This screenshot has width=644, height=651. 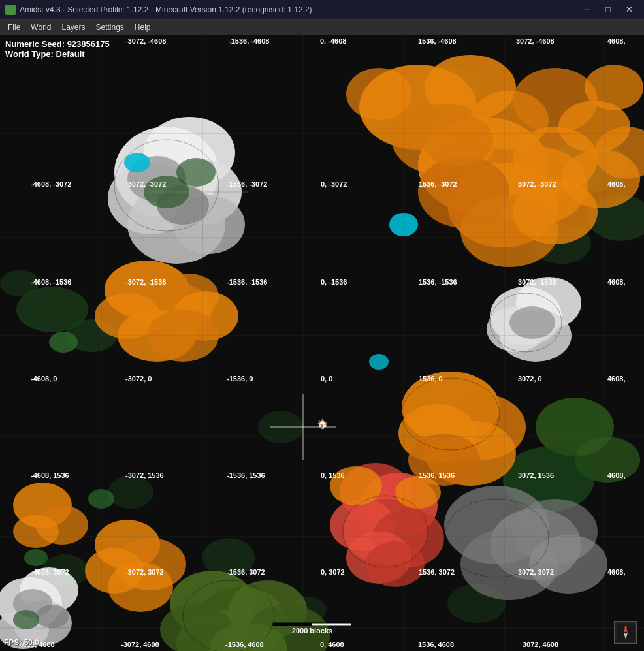 I want to click on svg-text: -3072, -1536, so click(x=146, y=282).